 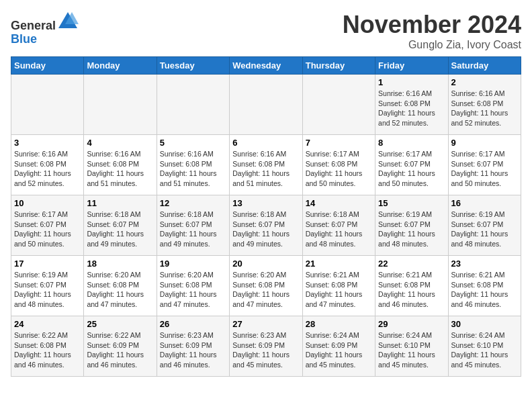 What do you see at coordinates (48, 347) in the screenshot?
I see `calendar-cell: 24Sunrise: 6:22 AMSunset: 6:08 PMDayligh…` at bounding box center [48, 347].